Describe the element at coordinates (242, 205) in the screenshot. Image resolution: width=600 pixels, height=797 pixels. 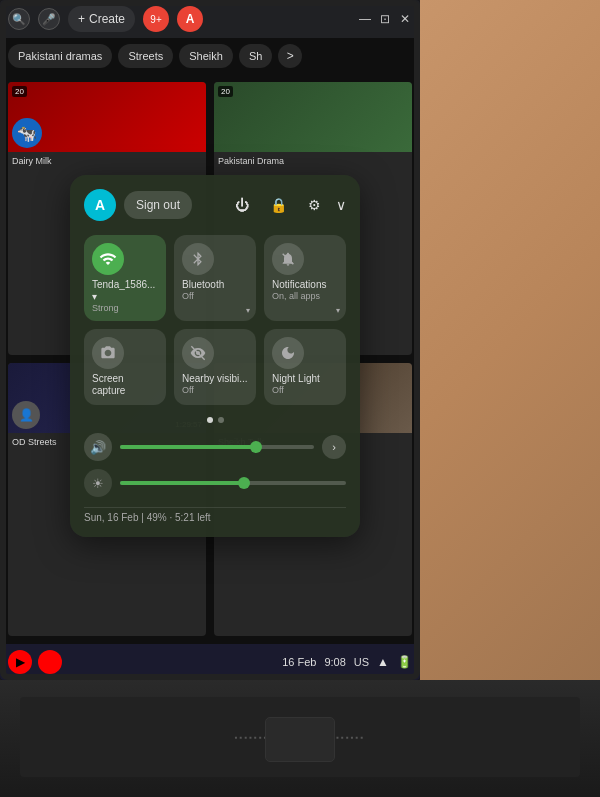
I see `qs-power-button: ⏻` at that location.